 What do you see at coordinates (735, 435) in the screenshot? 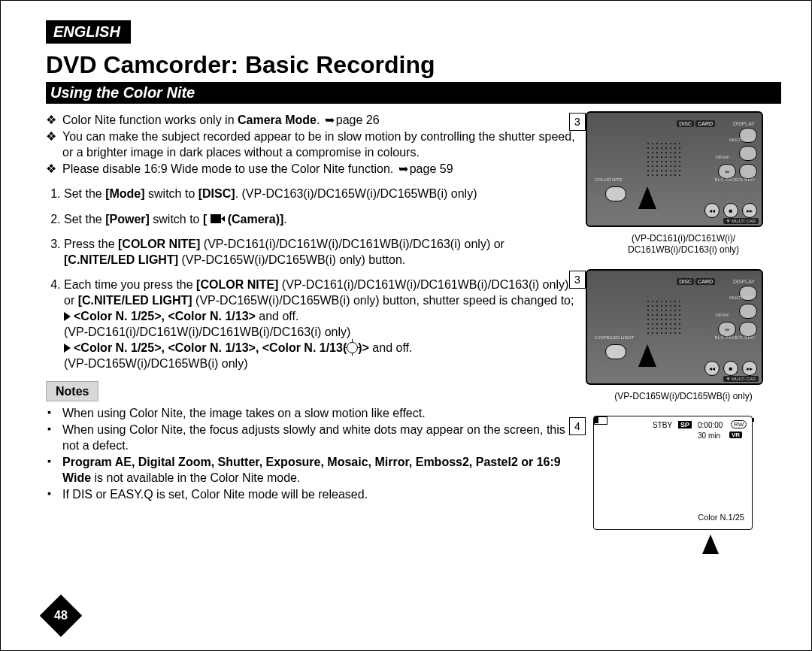
I see `osd-vr: VR` at bounding box center [735, 435].